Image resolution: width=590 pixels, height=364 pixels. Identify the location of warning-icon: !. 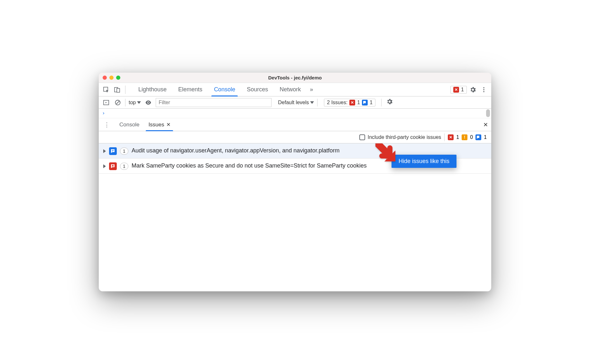
(465, 137).